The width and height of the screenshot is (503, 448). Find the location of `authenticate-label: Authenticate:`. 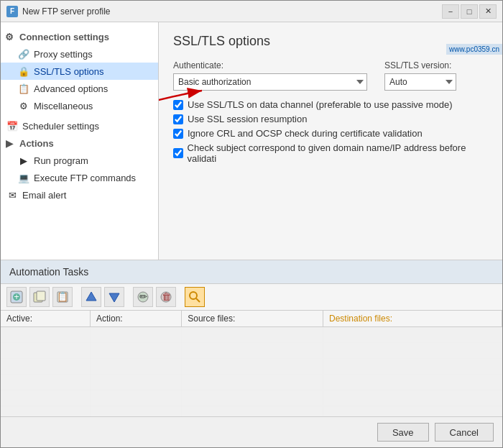

authenticate-label: Authenticate: is located at coordinates (270, 65).